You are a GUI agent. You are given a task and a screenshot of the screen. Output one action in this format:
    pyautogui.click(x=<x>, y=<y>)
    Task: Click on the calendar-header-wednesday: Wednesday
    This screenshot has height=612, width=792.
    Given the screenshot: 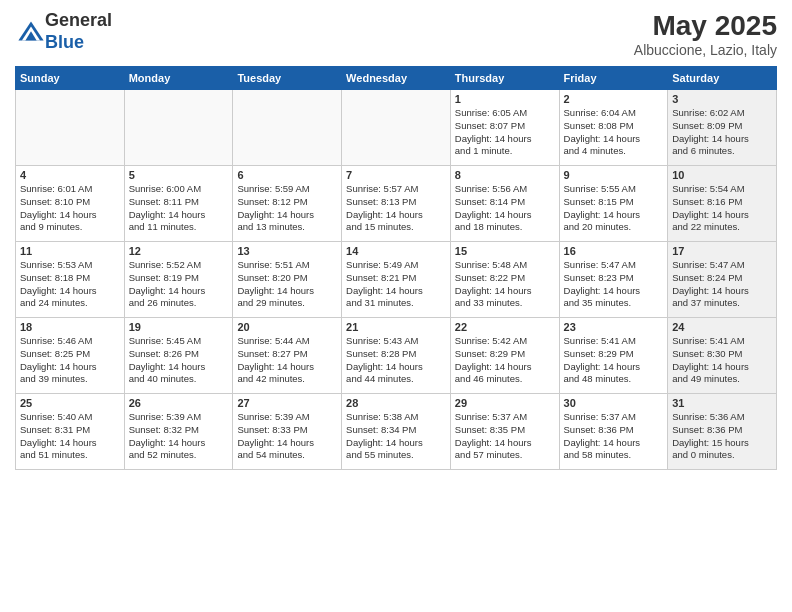 What is the action you would take?
    pyautogui.click(x=396, y=78)
    